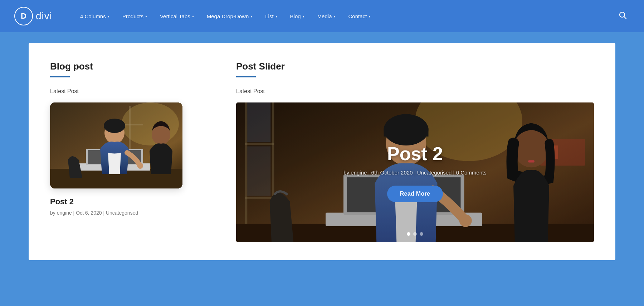 The height and width of the screenshot is (306, 644). Describe the element at coordinates (246, 77) in the screenshot. I see `post-slider-underline` at that location.